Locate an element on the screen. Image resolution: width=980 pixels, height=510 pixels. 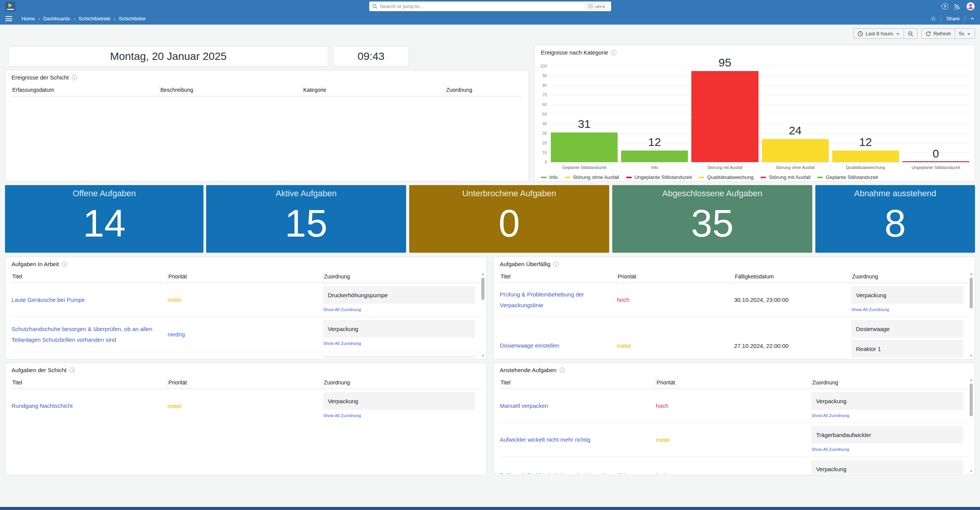
breadcrumb-dashboards: Dashboards is located at coordinates (57, 18).